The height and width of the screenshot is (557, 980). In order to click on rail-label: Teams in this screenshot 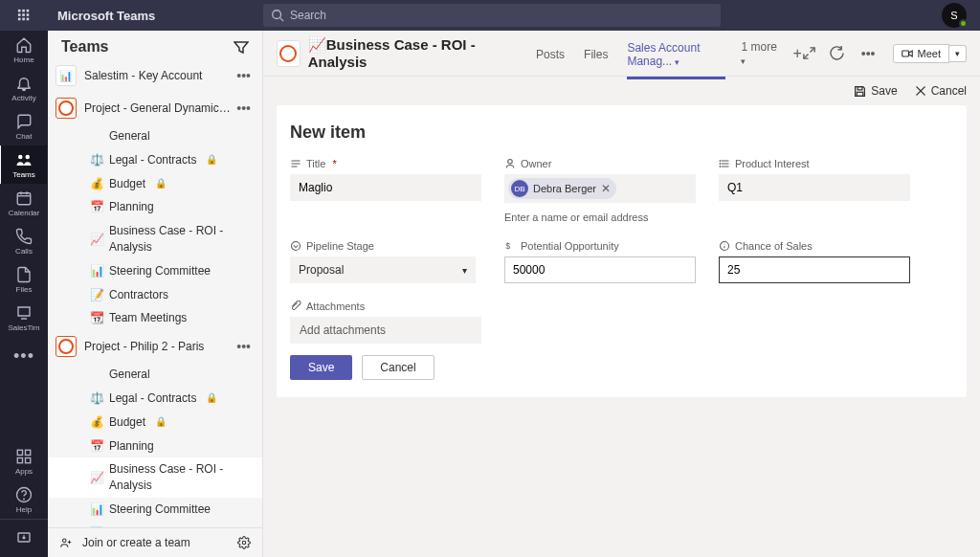, I will do `click(24, 174)`.